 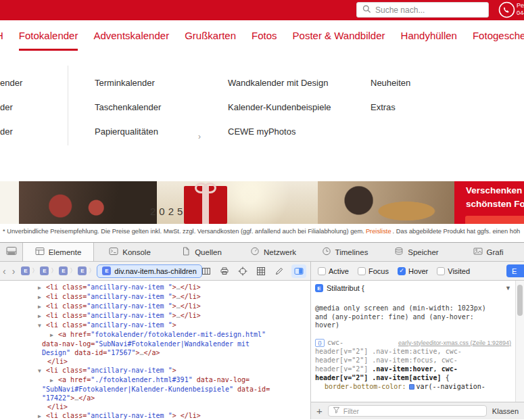 I want to click on dom-tree-row: ▶<li class="ancillary-nav-item "> </li>, so click(x=156, y=415).